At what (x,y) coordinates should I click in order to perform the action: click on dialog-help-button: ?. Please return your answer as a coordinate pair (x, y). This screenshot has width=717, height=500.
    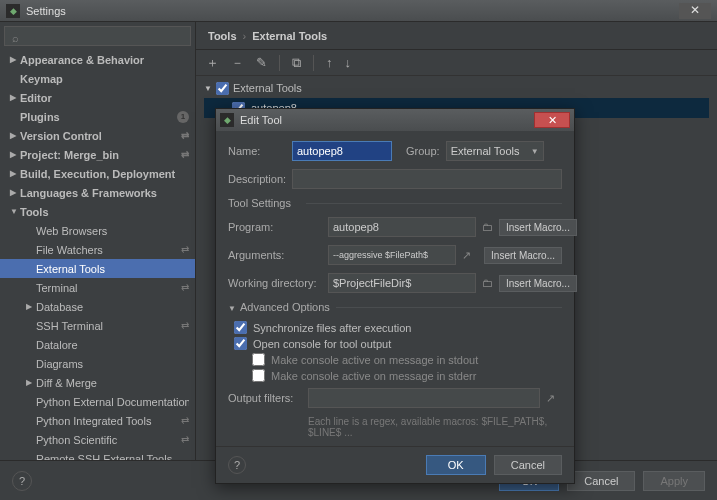
    Looking at the image, I should click on (237, 465).